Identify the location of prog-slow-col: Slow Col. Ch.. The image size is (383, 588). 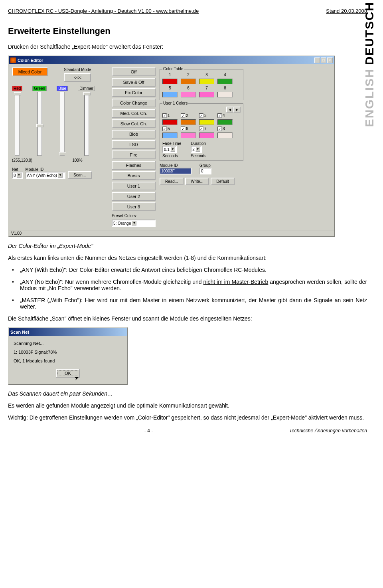
(134, 124).